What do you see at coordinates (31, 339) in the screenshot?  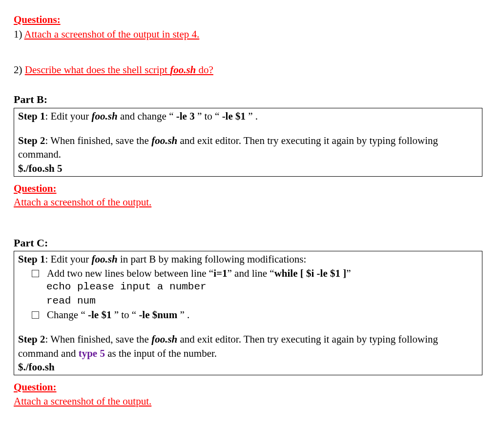 I see `part-c-step-2-label: Step 2` at bounding box center [31, 339].